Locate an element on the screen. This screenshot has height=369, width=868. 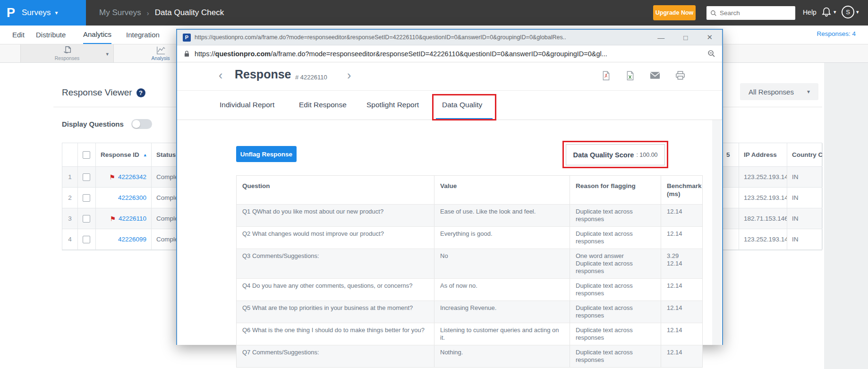
display-questions-toggle is located at coordinates (142, 124).